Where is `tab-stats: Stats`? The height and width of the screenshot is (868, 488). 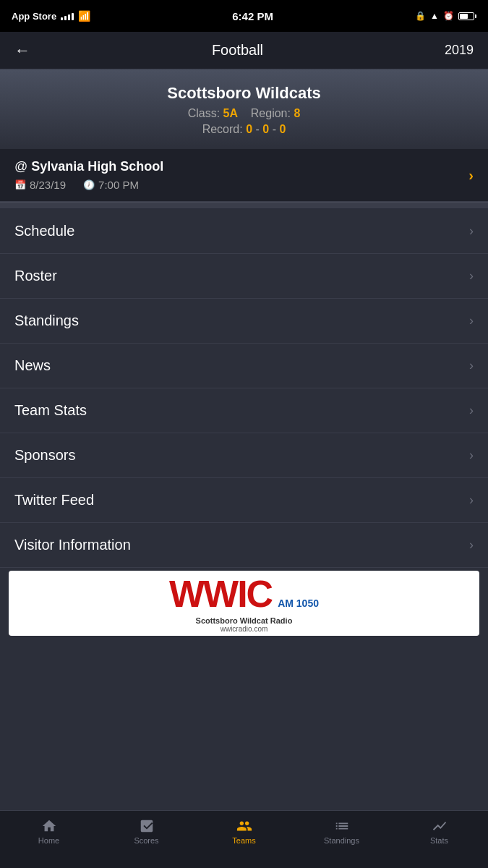 tab-stats: Stats is located at coordinates (440, 830).